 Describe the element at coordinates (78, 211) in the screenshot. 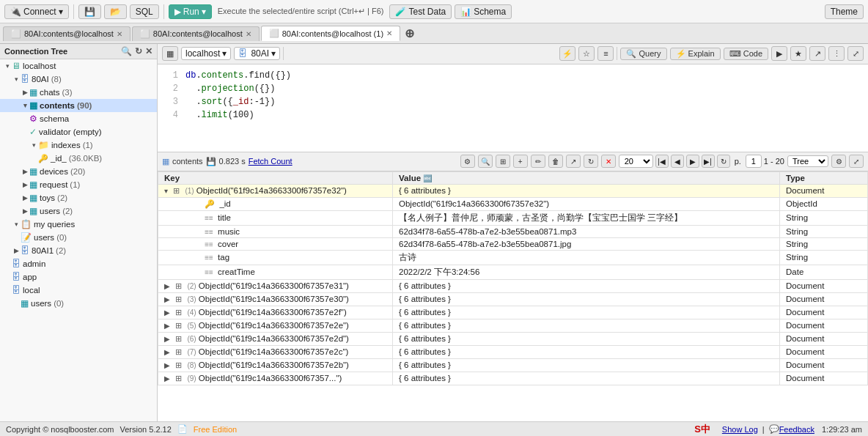

I see `sidebar-item-users: ▶ ▦ users (2)` at that location.